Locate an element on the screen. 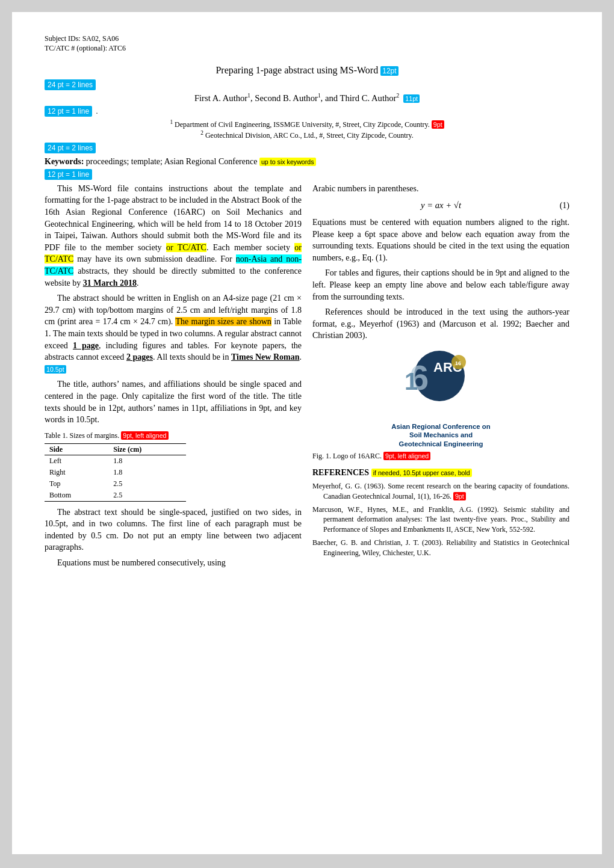  logo-container: 6 ARC 16 1 Asian Regional Conference on … is located at coordinates (441, 399).